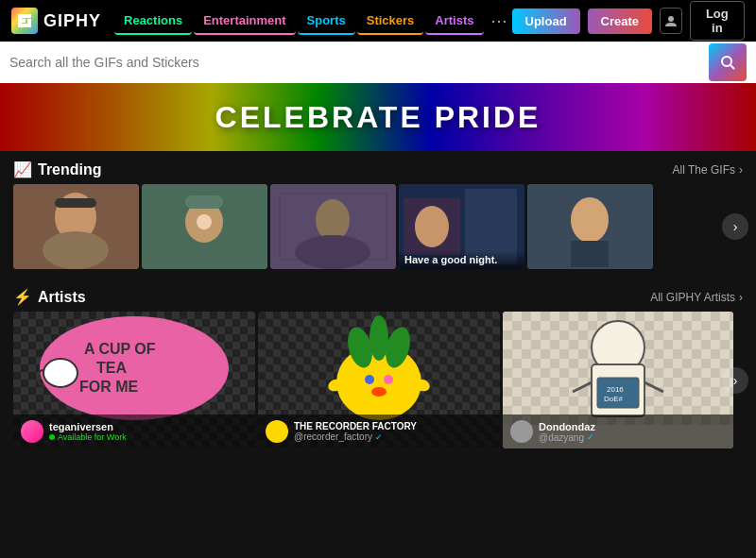 Image resolution: width=756 pixels, height=558 pixels. What do you see at coordinates (379, 368) in the screenshot?
I see `artist-2-visual` at bounding box center [379, 368].